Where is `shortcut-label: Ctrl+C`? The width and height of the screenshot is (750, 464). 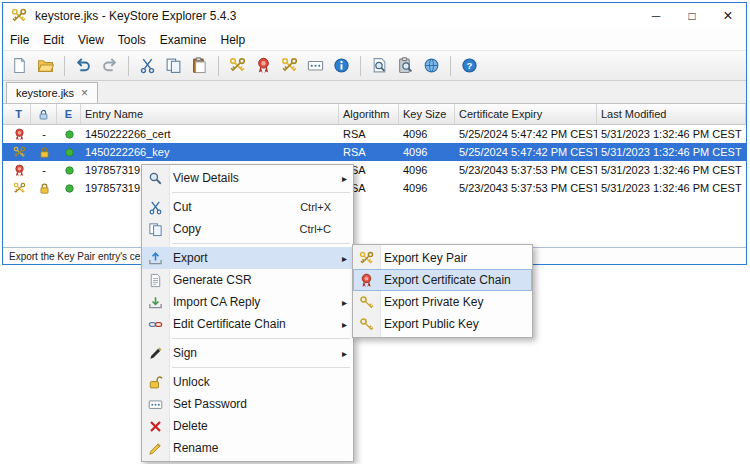
shortcut-label: Ctrl+C is located at coordinates (316, 229).